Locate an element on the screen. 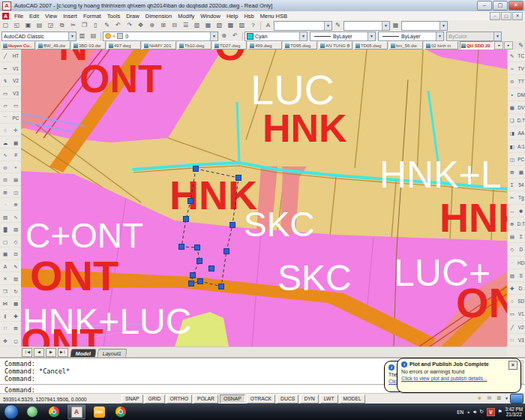 This screenshot has height=420, width=525. close-button: ✕ is located at coordinates (516, 6).